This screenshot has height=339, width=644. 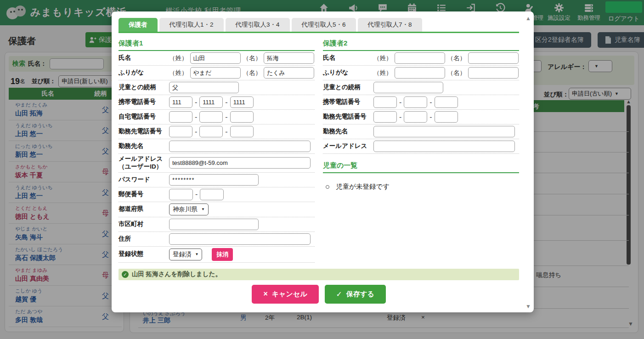 I want to click on g1-email-input, so click(x=240, y=163).